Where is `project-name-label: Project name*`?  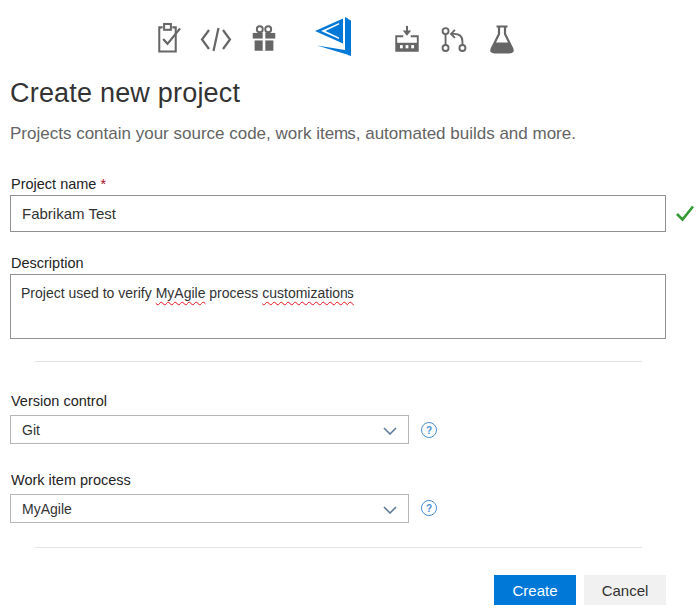 project-name-label: Project name* is located at coordinates (58, 184).